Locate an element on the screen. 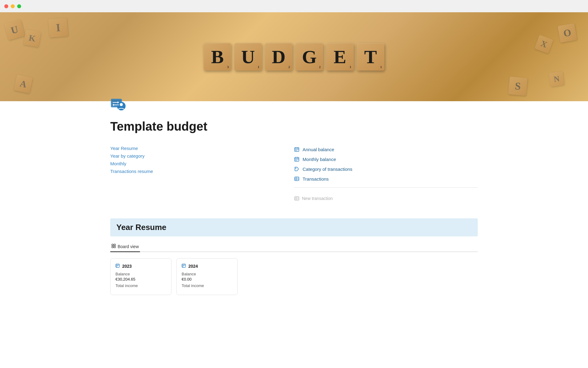  year-resume-section: Year Resume Board view is located at coordinates (294, 257).